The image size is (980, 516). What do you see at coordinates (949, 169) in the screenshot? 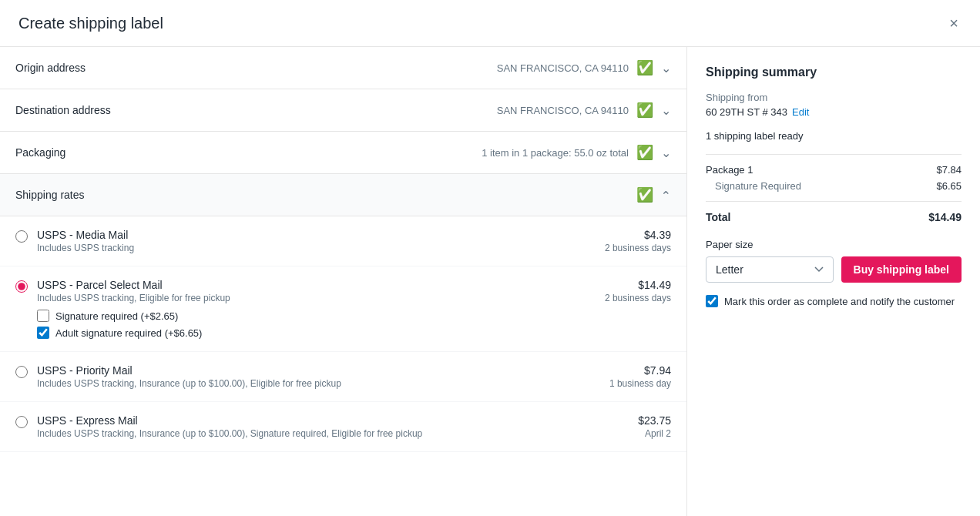
I see `package-price: $7.84` at bounding box center [949, 169].